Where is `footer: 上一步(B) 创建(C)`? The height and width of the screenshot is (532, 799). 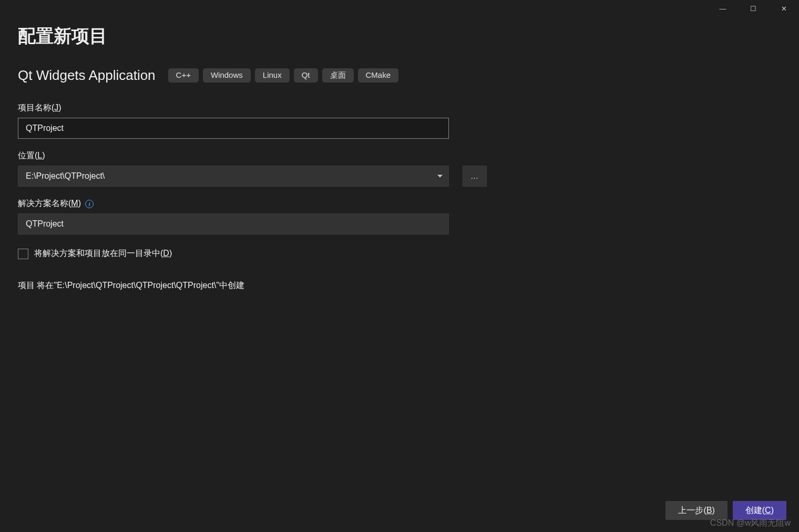
footer: 上一步(B) 创建(C) is located at coordinates (400, 515).